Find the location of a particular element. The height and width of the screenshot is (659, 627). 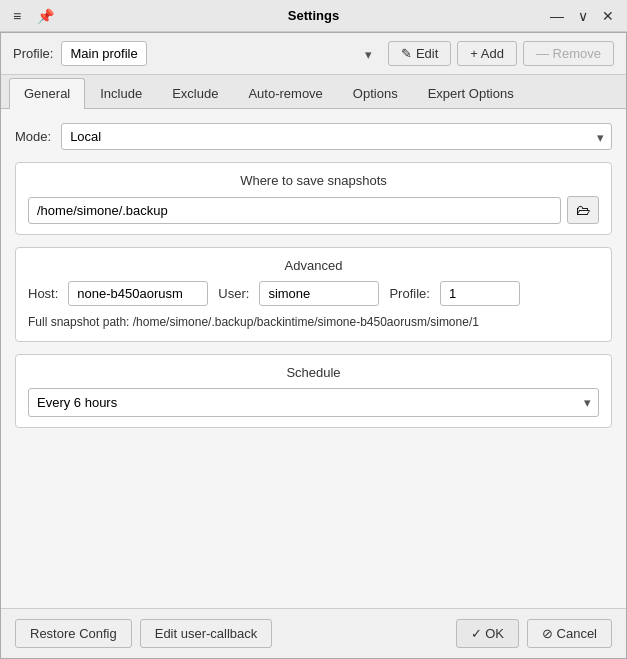

tab-expert-options: Expert Options is located at coordinates (471, 93).